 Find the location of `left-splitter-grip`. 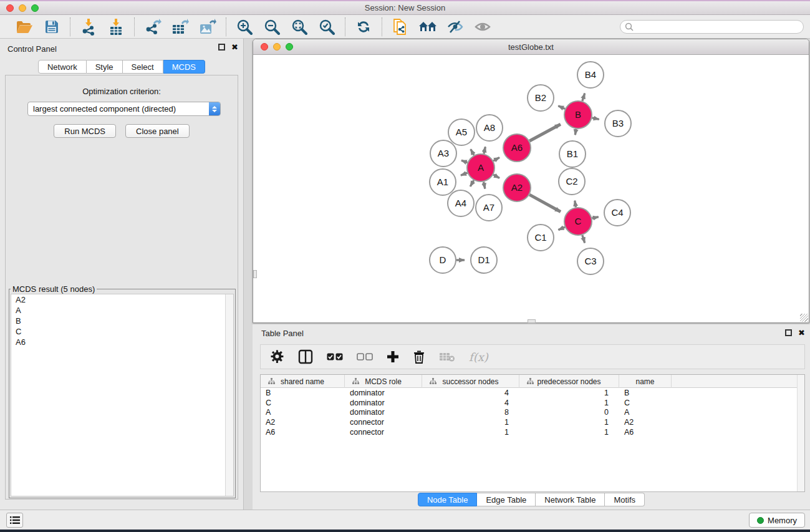

left-splitter-grip is located at coordinates (255, 274).